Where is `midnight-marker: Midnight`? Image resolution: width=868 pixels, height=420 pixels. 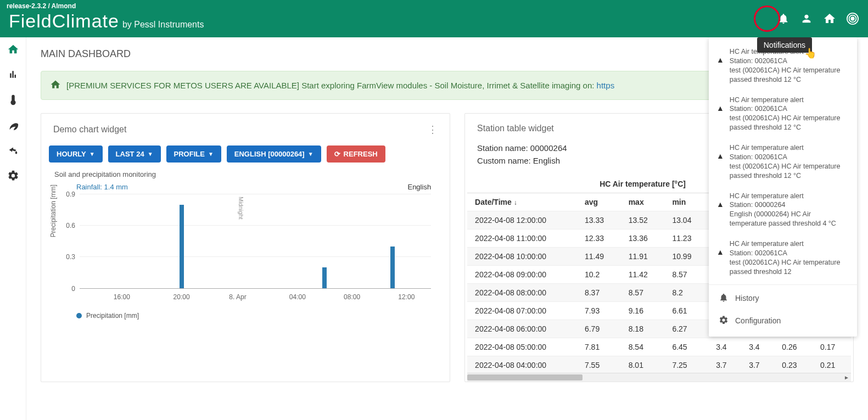
midnight-marker: Midnight is located at coordinates (241, 208).